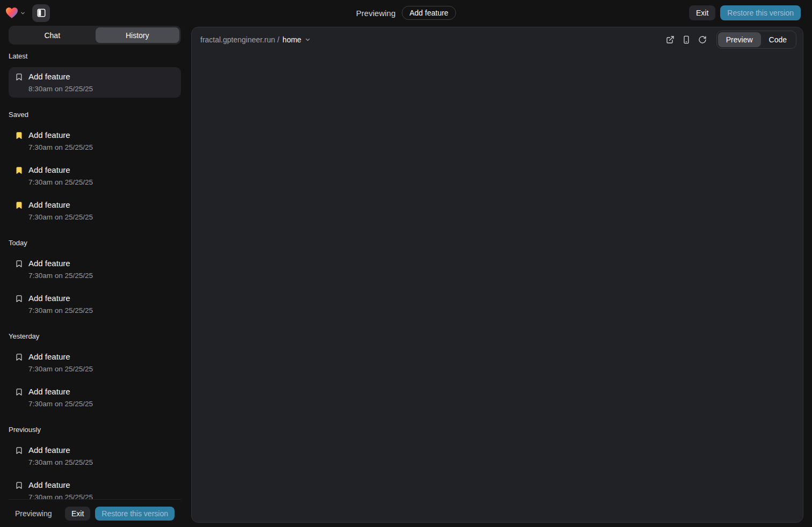 The width and height of the screenshot is (812, 527). Describe the element at coordinates (756, 40) in the screenshot. I see `preview-code-toggle: Preview Code` at that location.